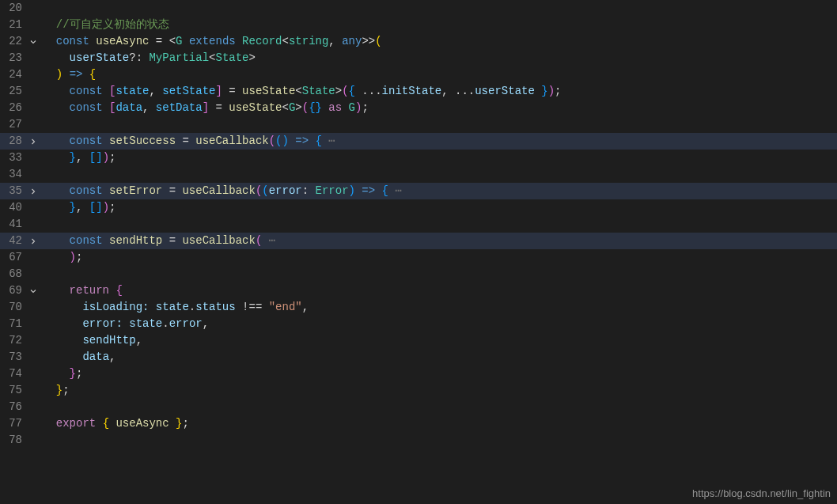 This screenshot has height=504, width=837. What do you see at coordinates (438, 108) in the screenshot?
I see `code-content: const [data, setData] = useState<G>({} a…` at bounding box center [438, 108].